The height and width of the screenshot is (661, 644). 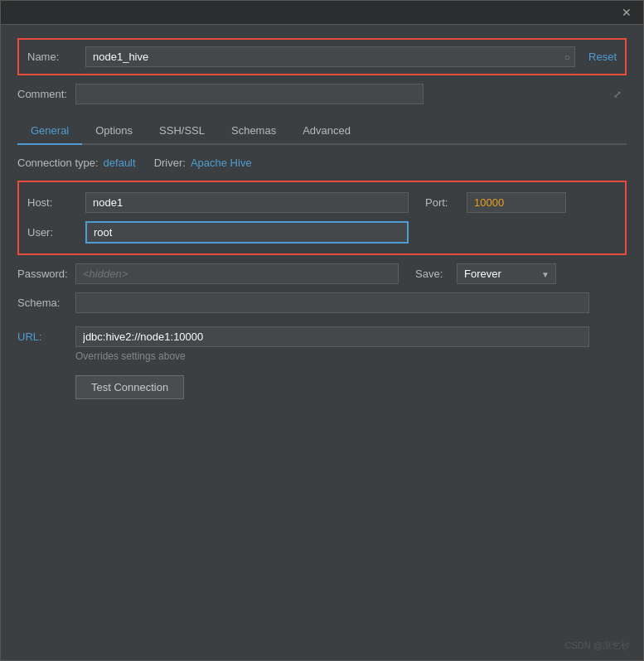 I want to click on name-label: Name:, so click(x=56, y=56).